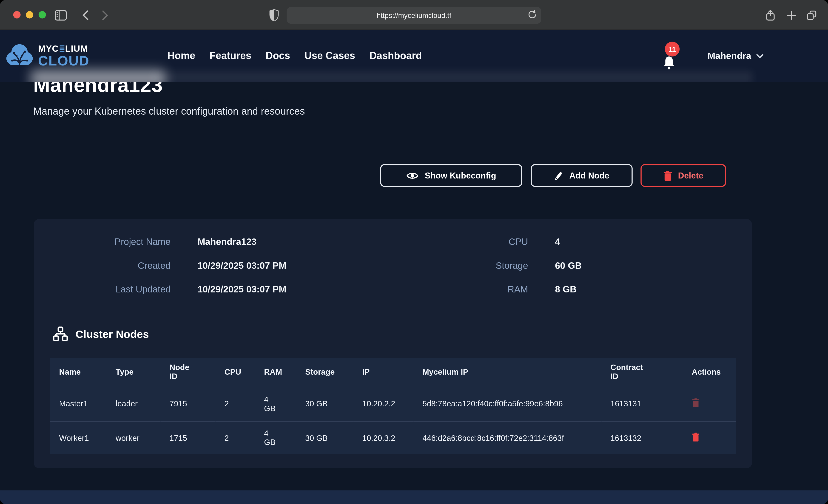 The image size is (828, 504). Describe the element at coordinates (589, 175) in the screenshot. I see `add-node-label: Add Node` at that location.